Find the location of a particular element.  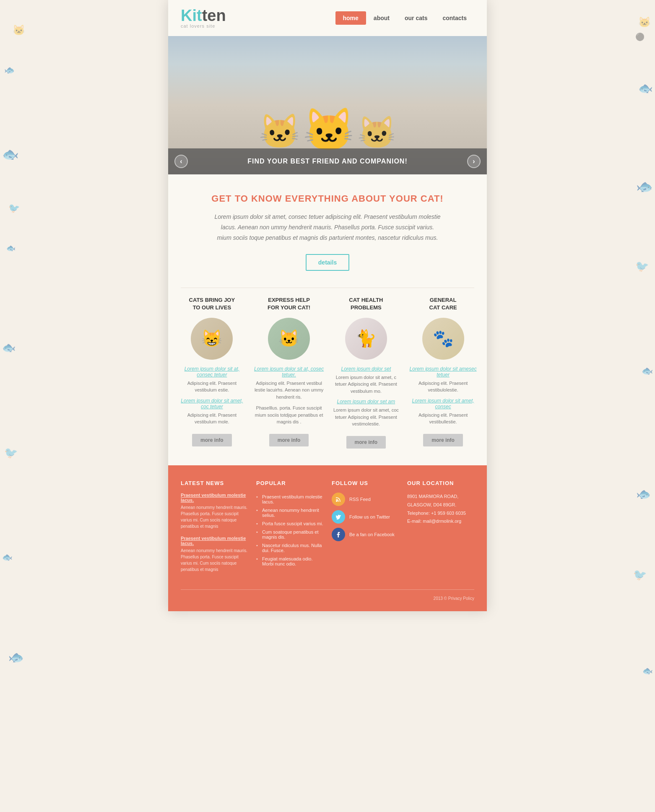

nav-item-contacts: contacts is located at coordinates (455, 18).